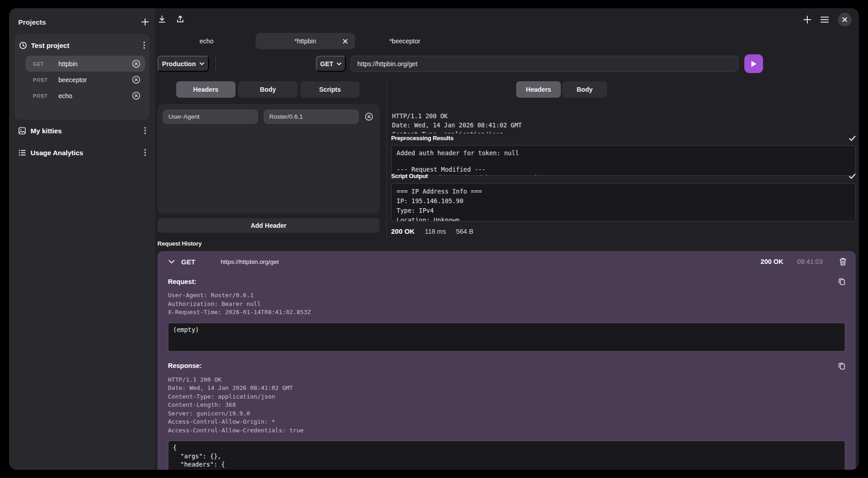  Describe the element at coordinates (85, 131) in the screenshot. I see `sidebar-item-label: My kitties` at that location.